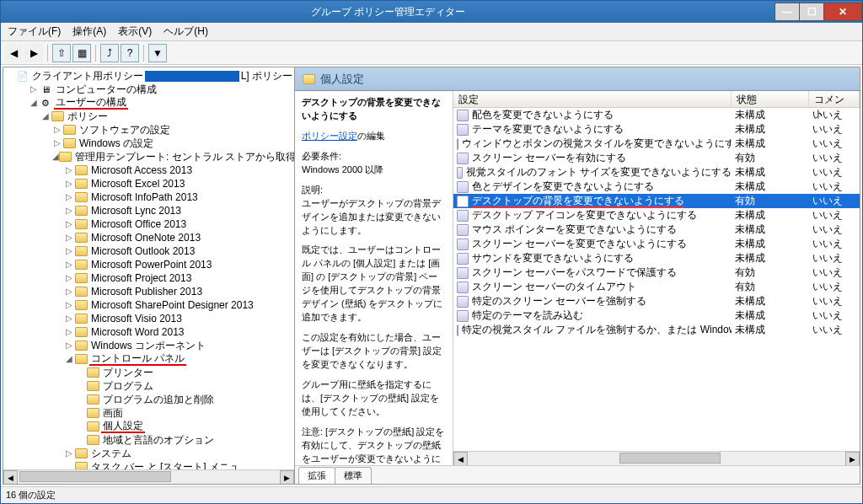  What do you see at coordinates (657, 172) in the screenshot?
I see `policy-row: 視覚スタイルのフォント サイズを変更できないようにする未構成いいえ` at bounding box center [657, 172].